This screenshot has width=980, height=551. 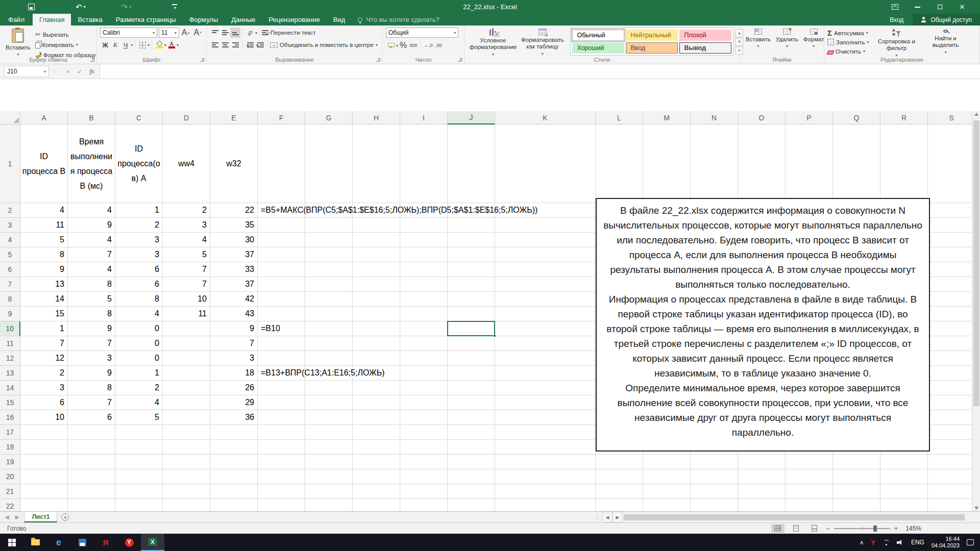 I want to click on grid-cell-G20, so click(x=329, y=477).